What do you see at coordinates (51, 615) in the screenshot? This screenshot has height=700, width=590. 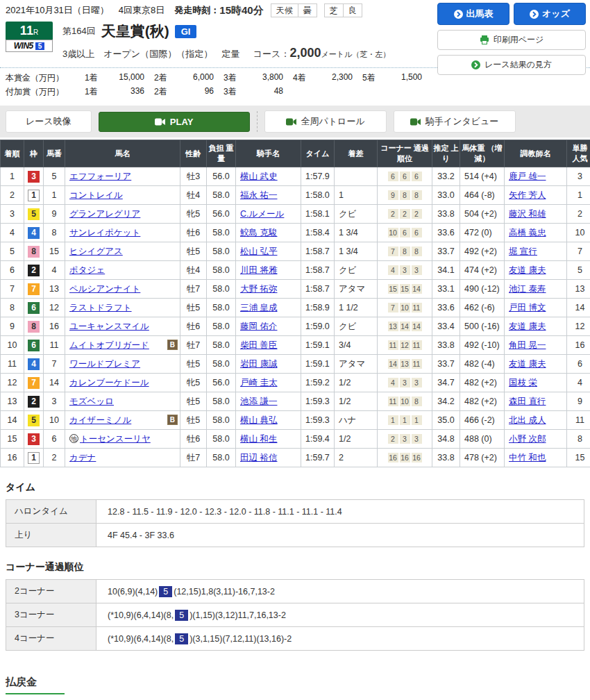 I see `corner-row-label: 3コーナー` at bounding box center [51, 615].